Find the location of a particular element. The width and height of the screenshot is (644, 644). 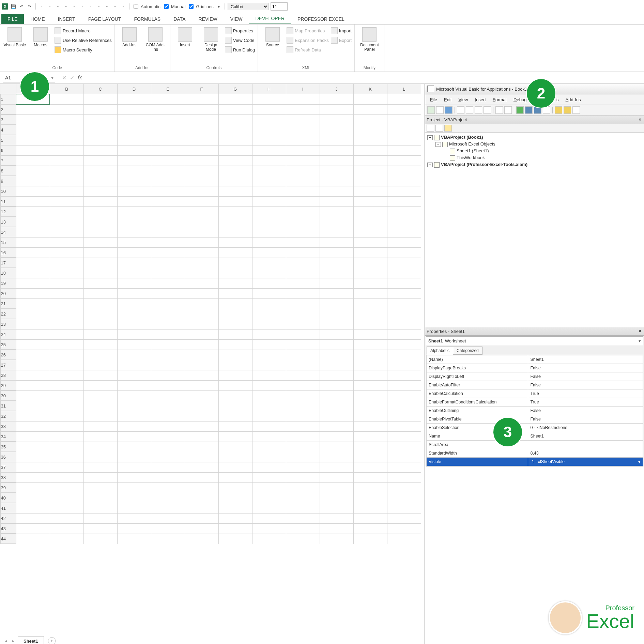

tab-categorized: Categorized is located at coordinates (467, 351).